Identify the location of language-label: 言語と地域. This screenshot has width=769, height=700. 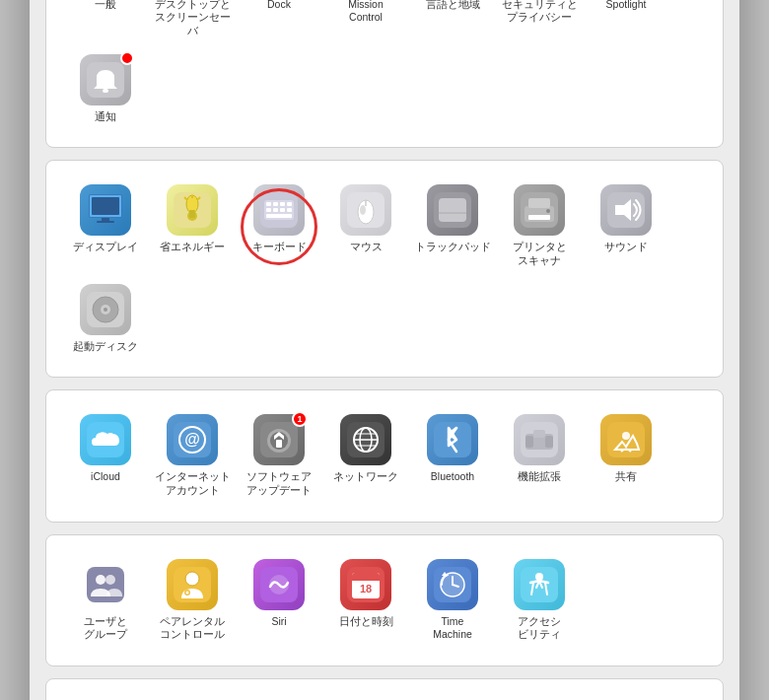
(454, 6).